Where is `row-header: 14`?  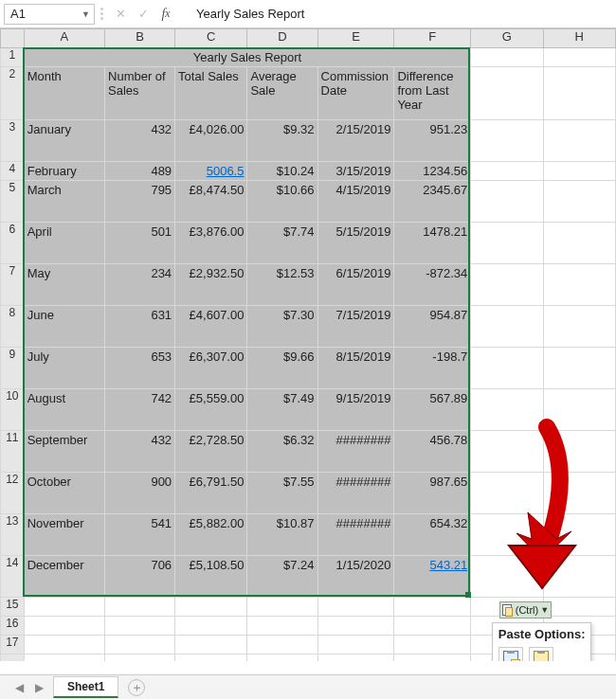 row-header: 14 is located at coordinates (13, 577).